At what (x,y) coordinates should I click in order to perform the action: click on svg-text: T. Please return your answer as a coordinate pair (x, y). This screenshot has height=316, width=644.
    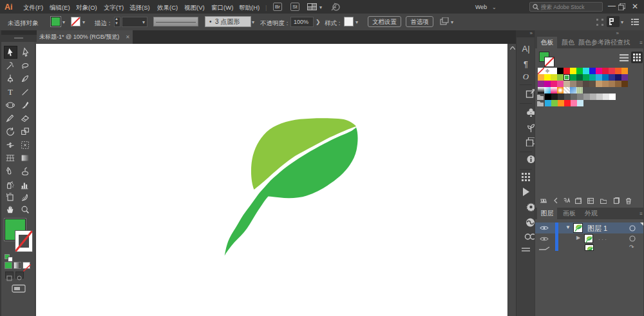
    Looking at the image, I should click on (10, 92).